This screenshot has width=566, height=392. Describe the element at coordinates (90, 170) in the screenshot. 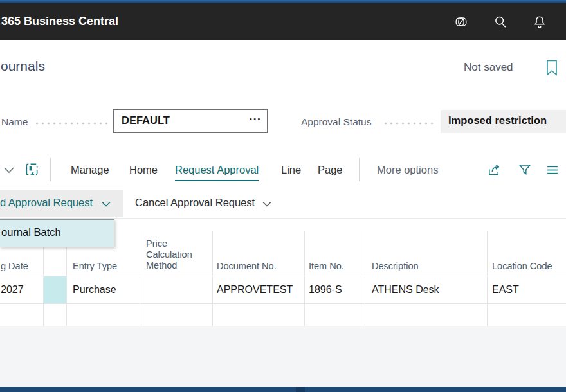

I see `menu-manage: Manage` at that location.